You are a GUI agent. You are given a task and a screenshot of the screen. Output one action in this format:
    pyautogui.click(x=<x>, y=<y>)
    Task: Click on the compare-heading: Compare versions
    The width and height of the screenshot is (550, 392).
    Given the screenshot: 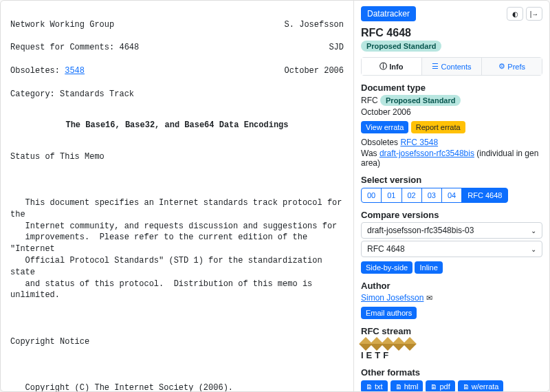 What is the action you would take?
    pyautogui.click(x=452, y=215)
    